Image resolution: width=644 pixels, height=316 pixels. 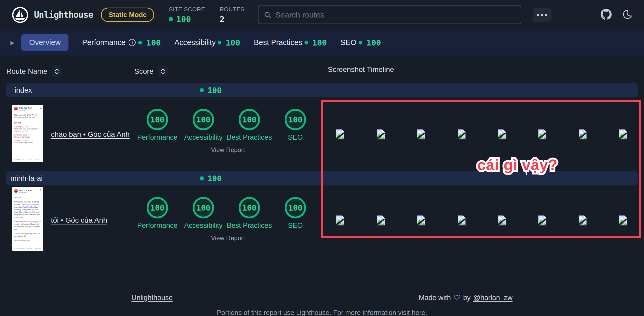 What do you see at coordinates (121, 43) in the screenshot?
I see `tab-performance: Performance ! 100` at bounding box center [121, 43].